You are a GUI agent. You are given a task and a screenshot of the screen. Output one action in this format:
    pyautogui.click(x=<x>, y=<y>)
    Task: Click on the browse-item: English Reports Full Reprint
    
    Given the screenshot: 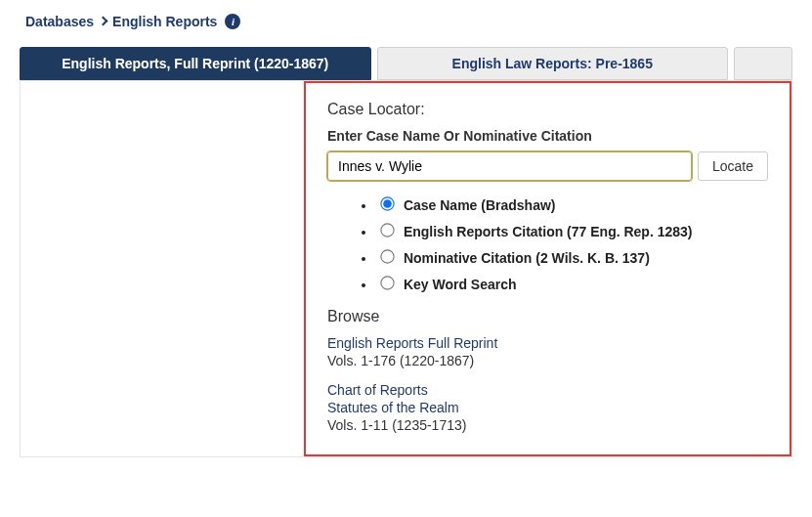 What is the action you would take?
    pyautogui.click(x=547, y=343)
    